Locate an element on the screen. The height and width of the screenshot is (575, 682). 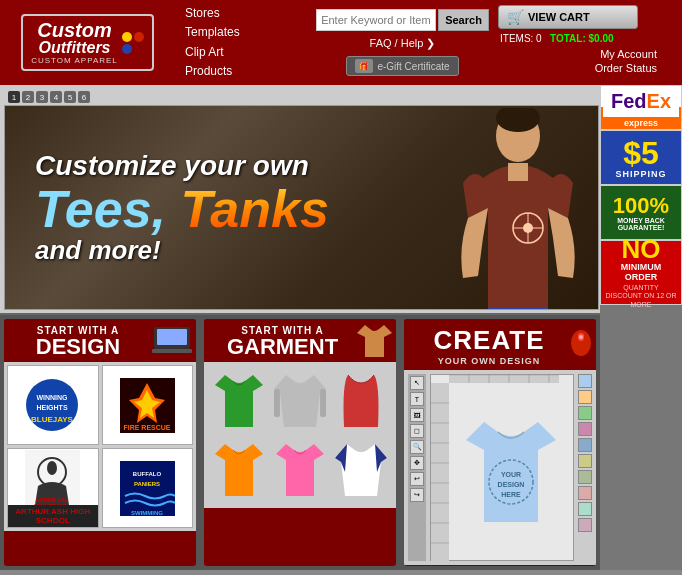
right-sidebar: FedEx express $5 SHIPPING 100% MONEY BAC… is located at coordinates (641, 328).